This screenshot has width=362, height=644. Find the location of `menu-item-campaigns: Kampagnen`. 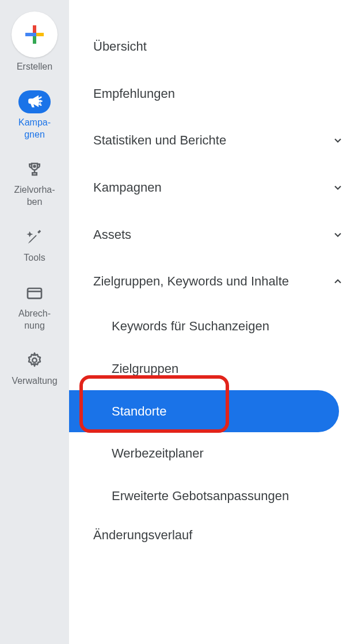

menu-item-campaigns: Kampagnen is located at coordinates (228, 188).